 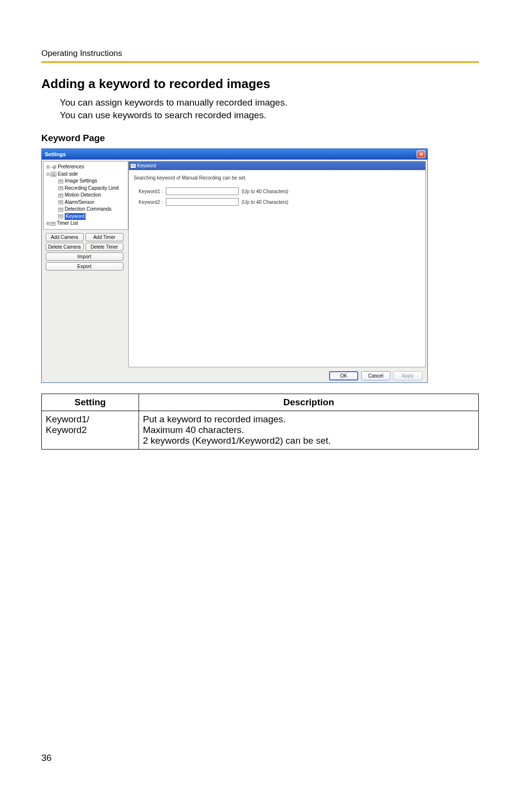 I want to click on tree-item-image-settings: Image Settings, so click(x=86, y=181).